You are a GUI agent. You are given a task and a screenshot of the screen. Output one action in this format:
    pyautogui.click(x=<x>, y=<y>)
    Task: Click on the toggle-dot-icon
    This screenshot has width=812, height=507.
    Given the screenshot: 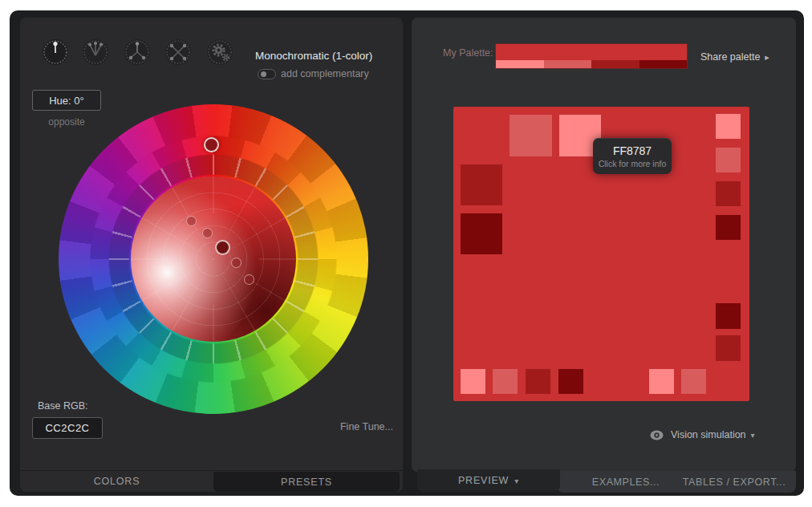 What is the action you would take?
    pyautogui.click(x=263, y=74)
    